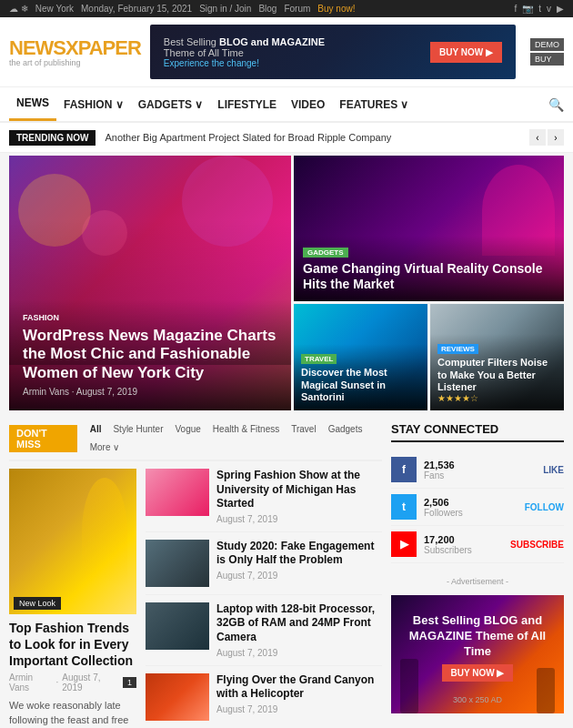  Describe the element at coordinates (429, 277) in the screenshot. I see `hero-tr-title: Game Changing Virtual Reality Console Hi…` at that location.